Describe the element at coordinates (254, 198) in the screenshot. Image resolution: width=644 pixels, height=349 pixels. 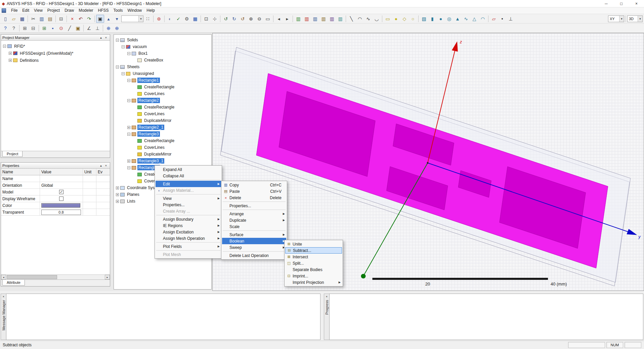
I see `menu-item-delete: ×DeleteDelete` at that location.